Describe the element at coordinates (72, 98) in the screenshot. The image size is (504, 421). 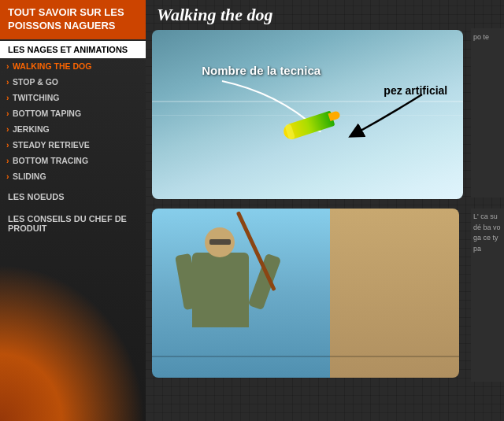
I see `sidebar-item-twitching: TWITCHING` at that location.